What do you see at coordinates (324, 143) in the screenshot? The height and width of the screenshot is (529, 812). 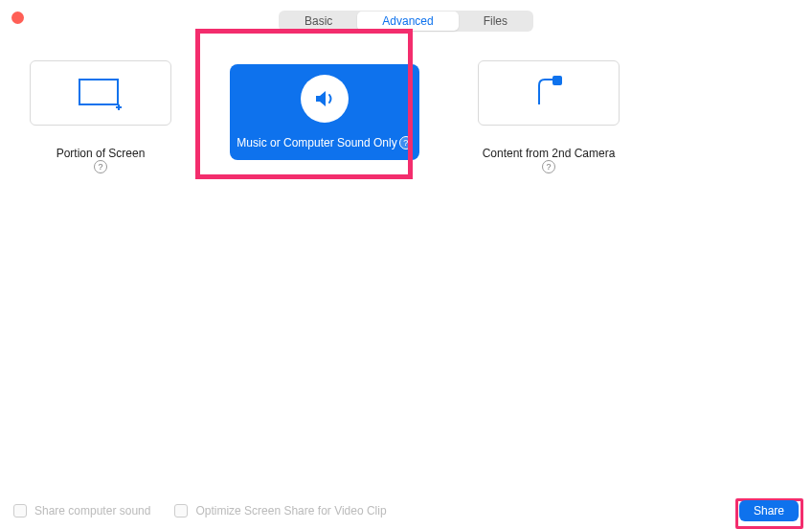 I see `music-sound-label: Music or Computer Sound Only ?` at bounding box center [324, 143].